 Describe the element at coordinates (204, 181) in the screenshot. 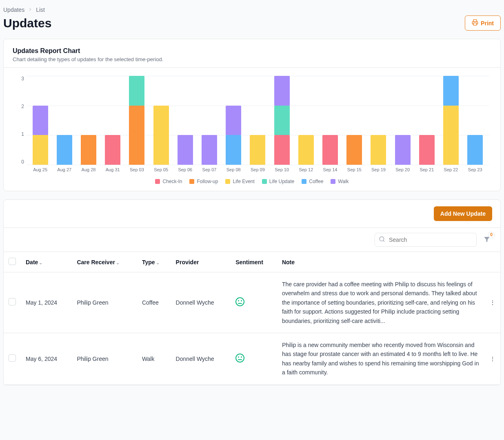

I see `legend-item: Follow-up` at that location.